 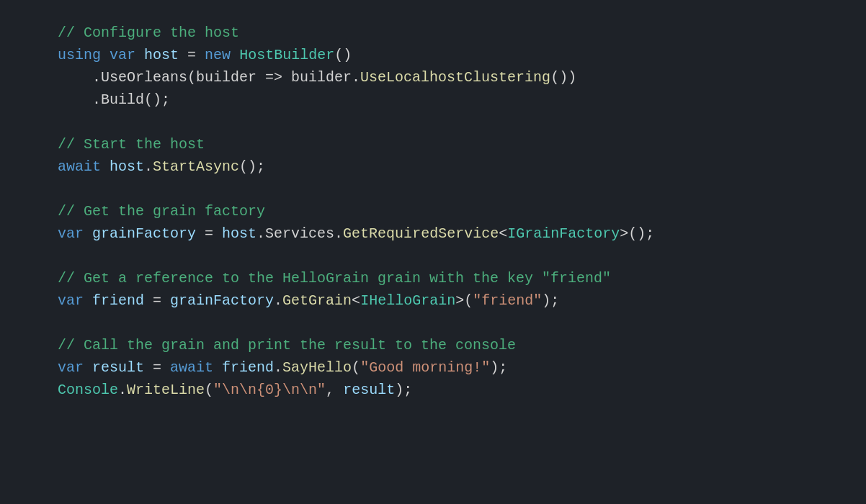 What do you see at coordinates (444, 301) in the screenshot?
I see `code-line-6: var friend = grainFactory.GetGrain<IHell…` at bounding box center [444, 301].